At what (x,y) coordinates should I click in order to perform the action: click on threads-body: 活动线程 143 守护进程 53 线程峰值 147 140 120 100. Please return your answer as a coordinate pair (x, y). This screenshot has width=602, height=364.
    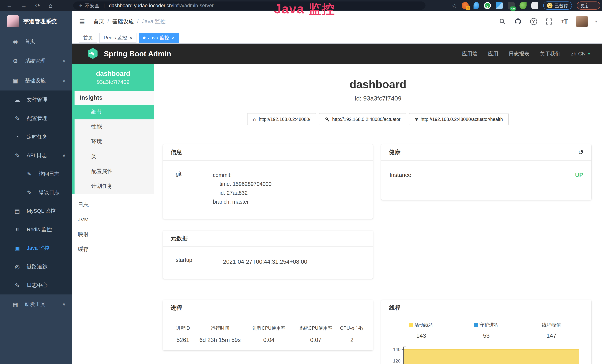
    Looking at the image, I should click on (486, 340).